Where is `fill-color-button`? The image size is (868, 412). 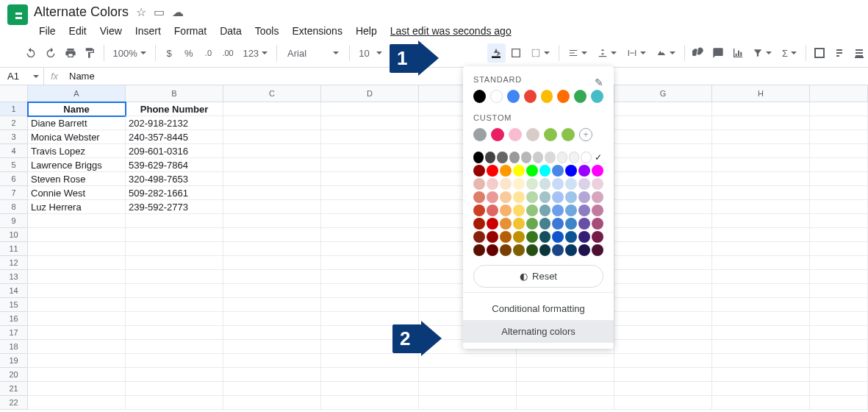
fill-color-button is located at coordinates (497, 53).